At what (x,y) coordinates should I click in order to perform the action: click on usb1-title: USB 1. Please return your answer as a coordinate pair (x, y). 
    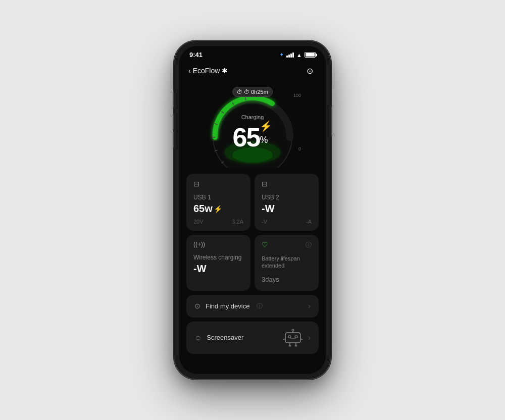
    Looking at the image, I should click on (218, 197).